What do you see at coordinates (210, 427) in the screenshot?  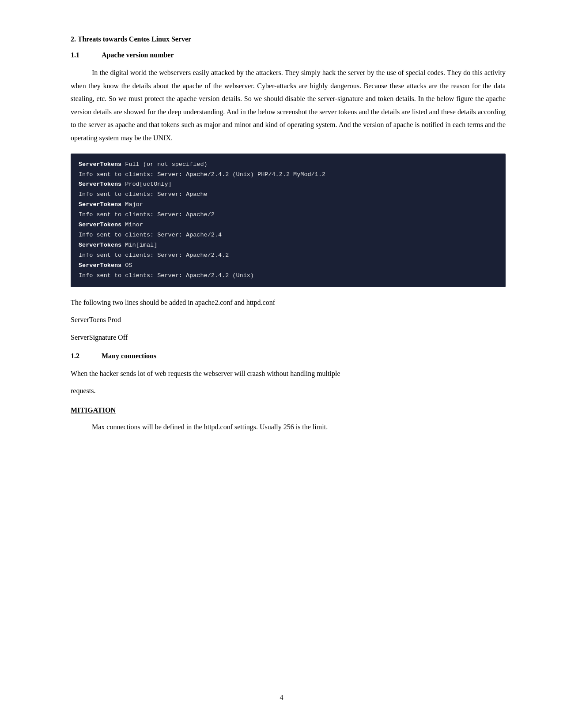 I see `mitigation-body-text: Max connections will be defined in the h…` at bounding box center [210, 427].